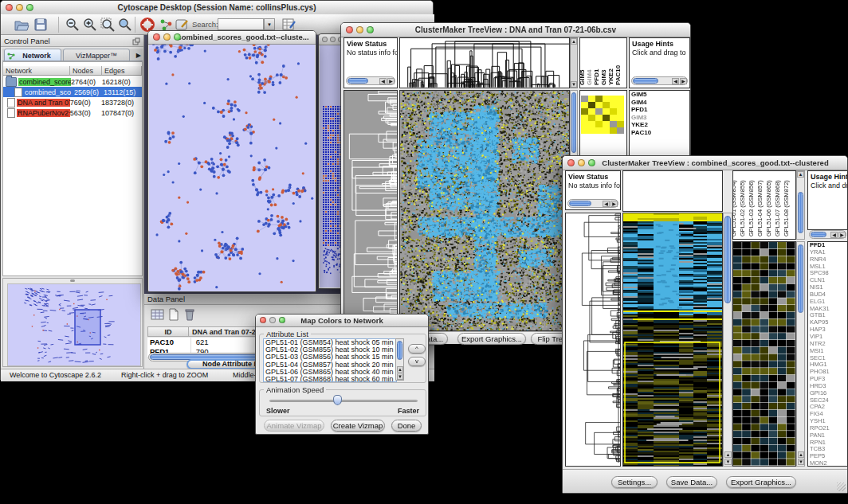 Image resolution: width=848 pixels, height=504 pixels. Describe the element at coordinates (660, 110) in the screenshot. I see `tv1-gene: PFD1` at that location.